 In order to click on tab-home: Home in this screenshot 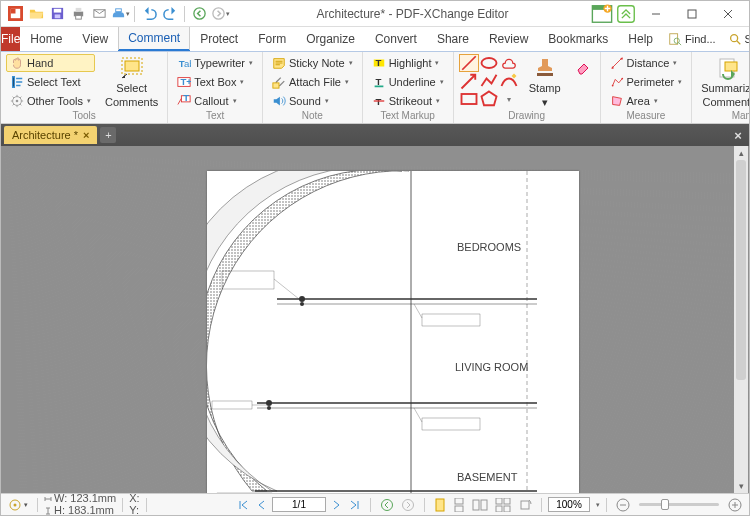, I will do `click(46, 39)`.